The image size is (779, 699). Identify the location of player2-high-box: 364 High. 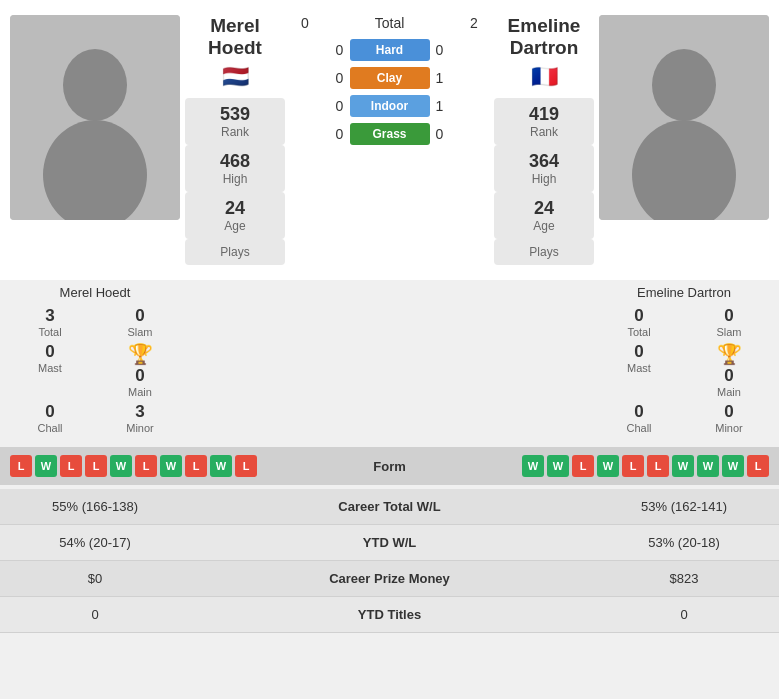
(544, 168).